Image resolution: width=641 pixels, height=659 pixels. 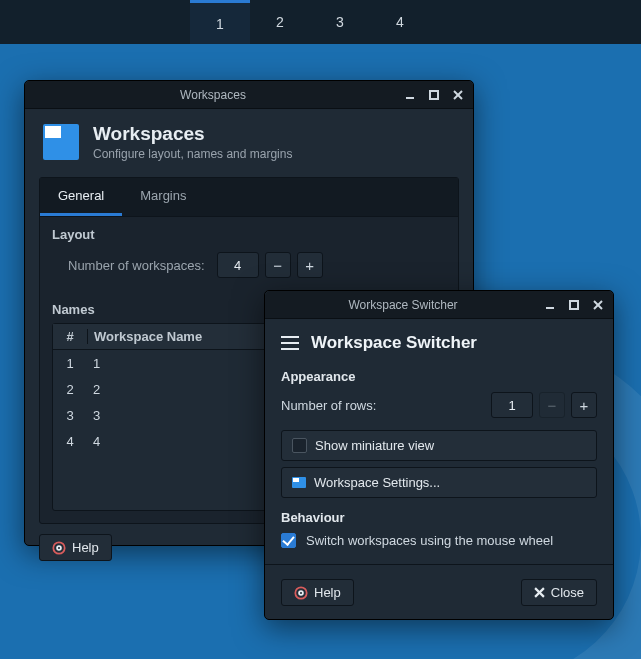 What do you see at coordinates (70, 390) in the screenshot?
I see `row-number: 2` at bounding box center [70, 390].